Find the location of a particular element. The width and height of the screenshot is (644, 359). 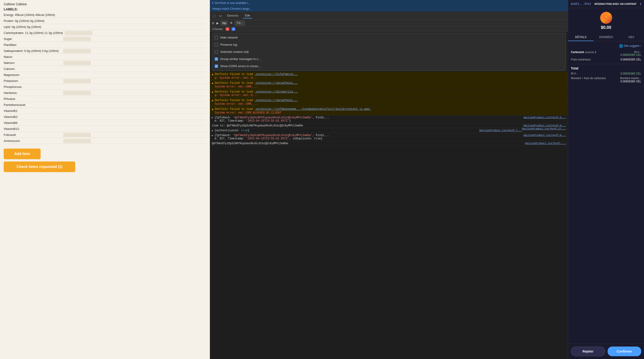

nutrient-label: Potassium: is located at coordinates (32, 81).